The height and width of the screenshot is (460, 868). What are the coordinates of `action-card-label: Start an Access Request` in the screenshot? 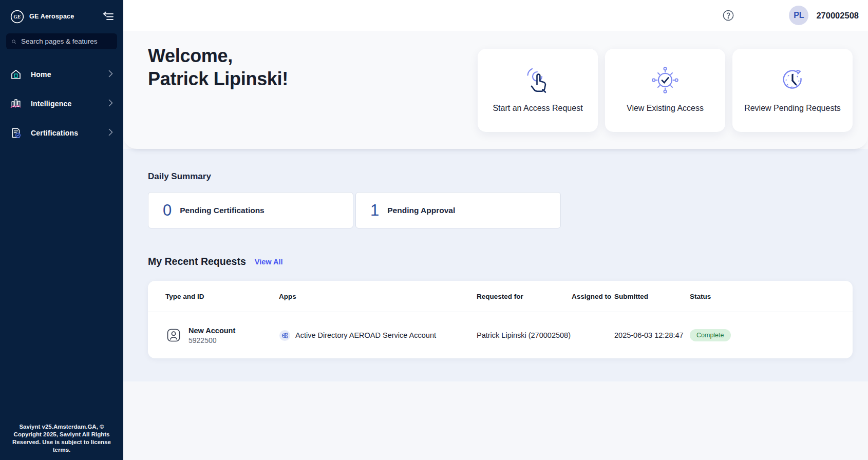 It's located at (537, 108).